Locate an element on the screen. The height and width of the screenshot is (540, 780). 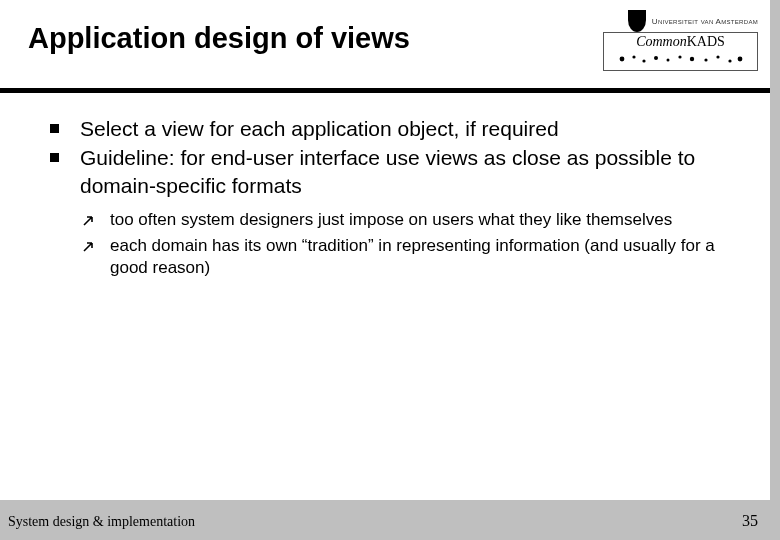
commonkads-dots-icon is located at coordinates (680, 59).